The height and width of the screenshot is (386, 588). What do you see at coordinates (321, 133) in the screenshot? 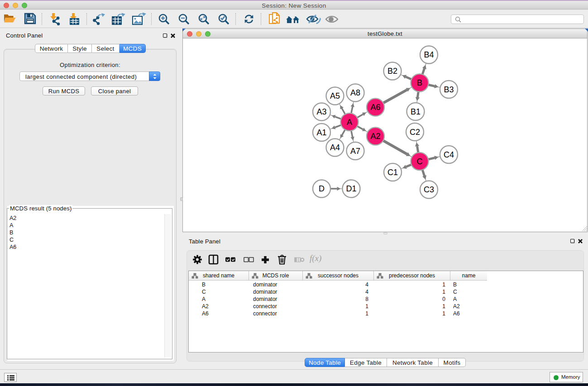
I see `svg-text: A1` at bounding box center [321, 133].